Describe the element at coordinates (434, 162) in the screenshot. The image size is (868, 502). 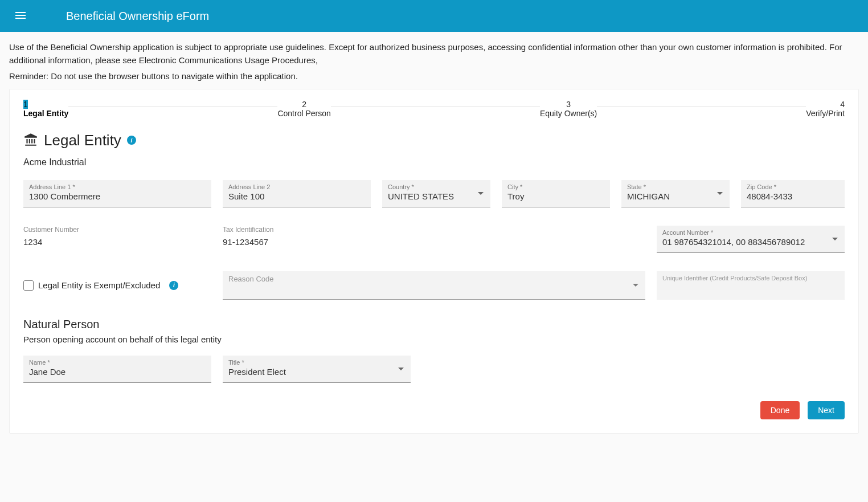
I see `entity-name: Acme Industrial` at that location.